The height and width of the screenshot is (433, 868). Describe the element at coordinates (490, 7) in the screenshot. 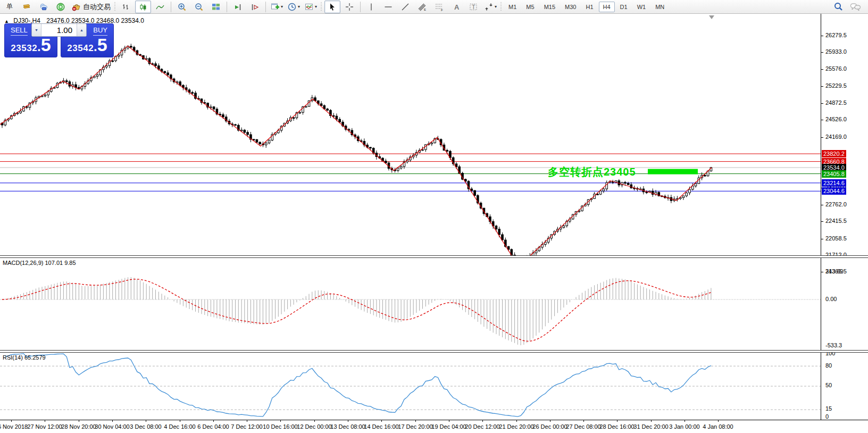

I see `arrows-tool-button: ▾` at that location.